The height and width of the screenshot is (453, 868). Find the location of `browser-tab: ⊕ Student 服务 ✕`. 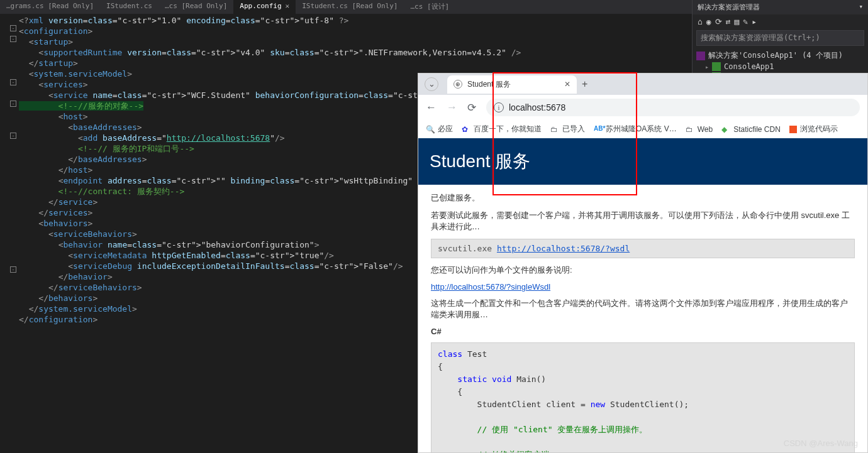

browser-tab: ⊕ Student 服务 ✕ is located at coordinates (512, 84).